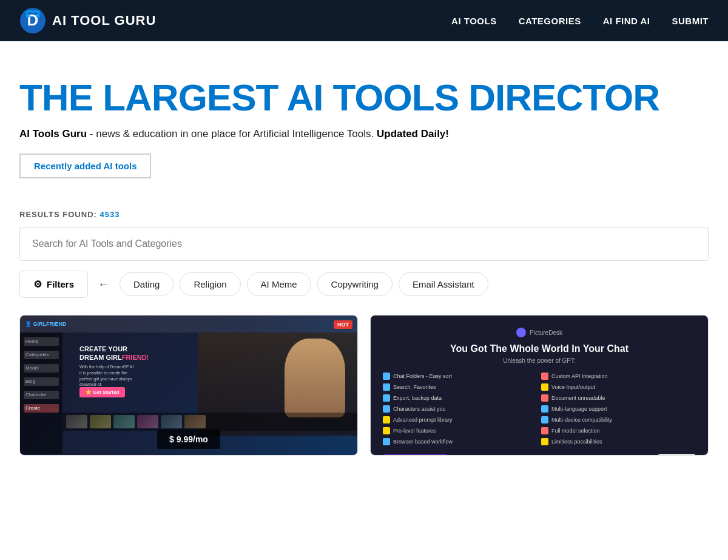 The image size is (728, 560). Describe the element at coordinates (460, 409) in the screenshot. I see `feat-7: Characters assist you` at that location.